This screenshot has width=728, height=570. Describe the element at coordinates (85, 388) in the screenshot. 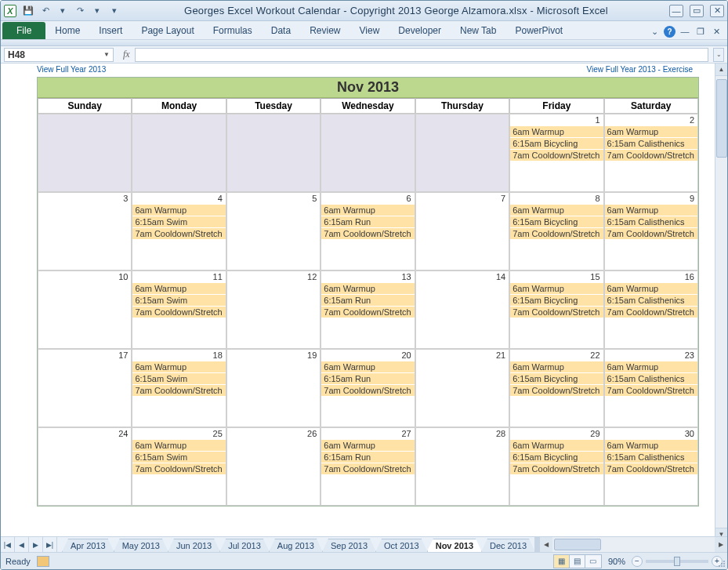

I see `calendar-day-cell: 17` at that location.